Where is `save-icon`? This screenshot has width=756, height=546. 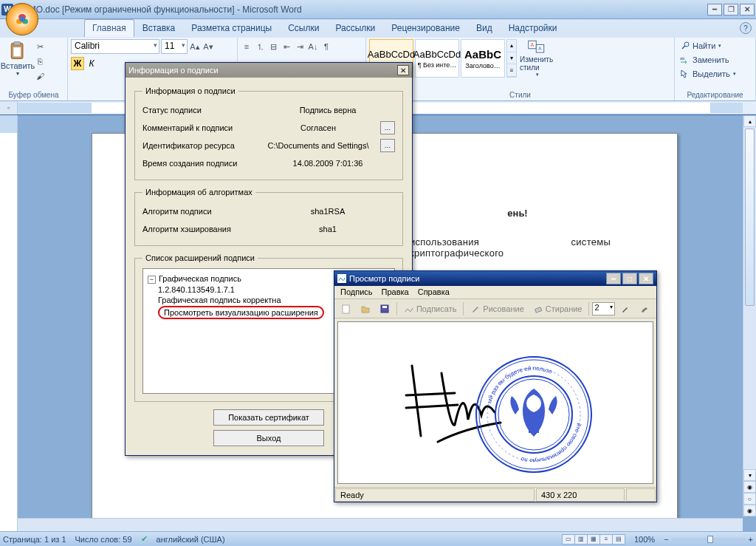 save-icon is located at coordinates (385, 309).